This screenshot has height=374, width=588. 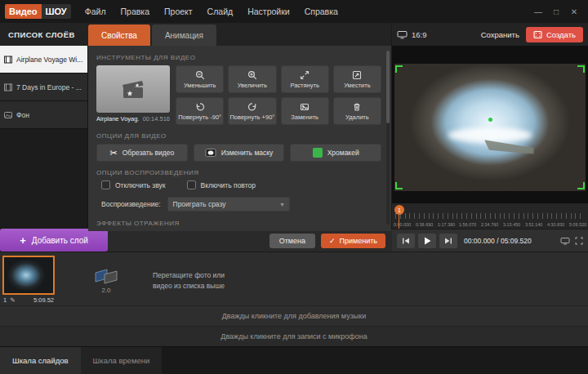 What do you see at coordinates (490, 34) in the screenshot?
I see `preview-header: 16:9 Сохранить Создать` at bounding box center [490, 34].